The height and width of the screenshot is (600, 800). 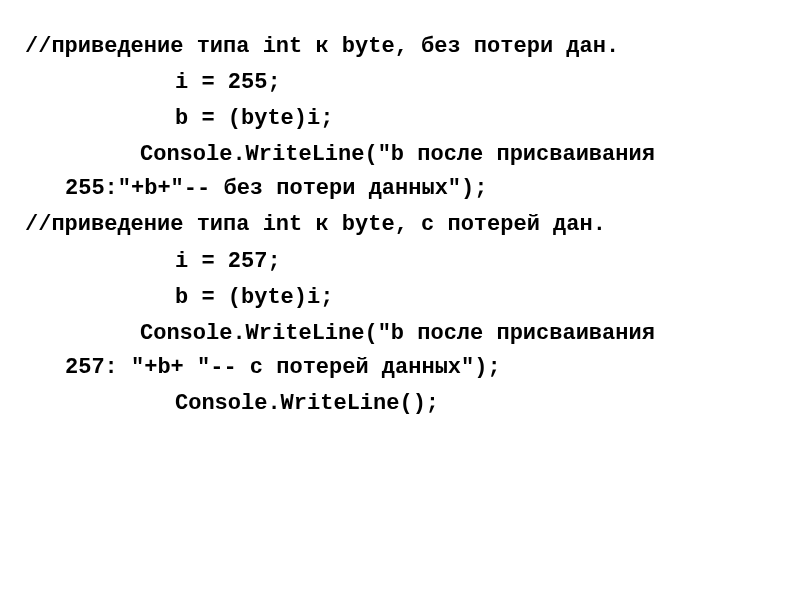 What do you see at coordinates (400, 298) in the screenshot?
I see `code-assign-b-cast-2: b = (byte)i;` at bounding box center [400, 298].